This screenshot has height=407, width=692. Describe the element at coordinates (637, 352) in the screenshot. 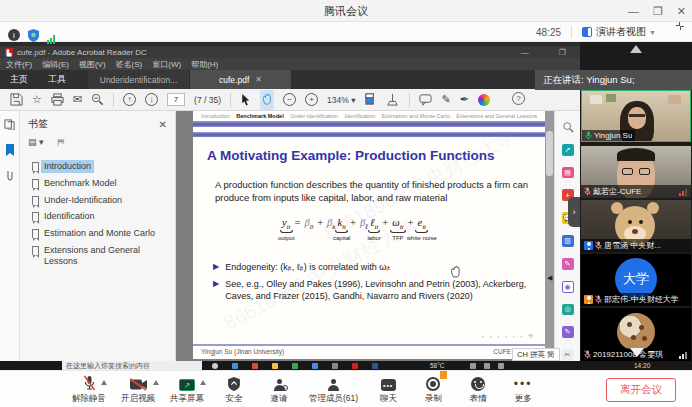

I see `collapse-participants-icon` at that location.